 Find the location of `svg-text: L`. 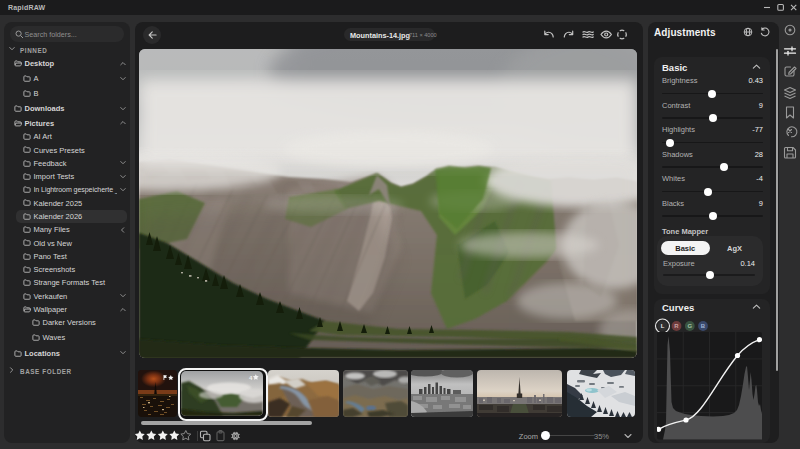

svg-text: L is located at coordinates (663, 326).